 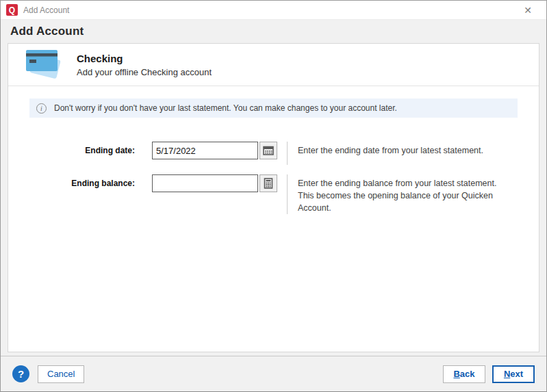 I want to click on titlebar: Q Add Account ✕, so click(x=274, y=10).